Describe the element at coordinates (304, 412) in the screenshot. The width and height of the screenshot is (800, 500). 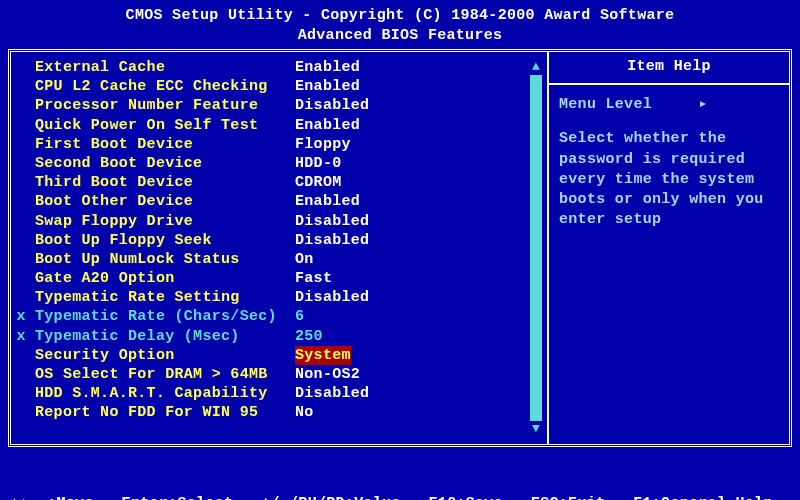
I see `setting-value: No` at that location.